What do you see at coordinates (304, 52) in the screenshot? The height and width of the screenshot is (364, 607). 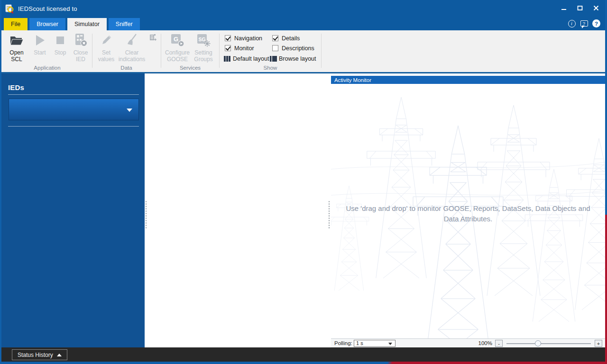 I see `ribbon: Open SCL Start Stop` at bounding box center [304, 52].